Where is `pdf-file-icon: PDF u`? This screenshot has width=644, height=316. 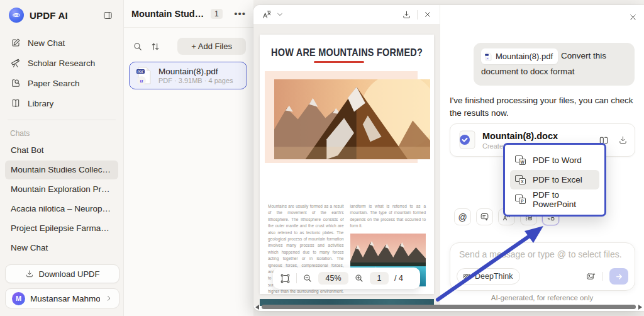
pdf-file-icon: PDF u is located at coordinates (144, 76).